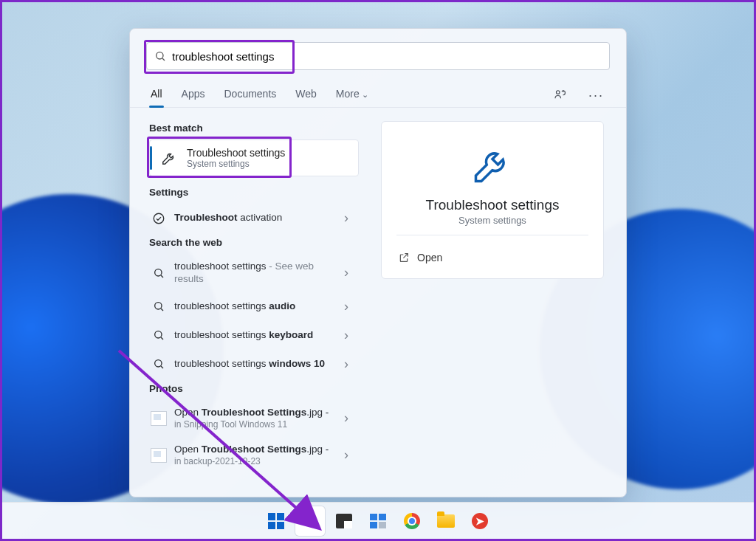 This screenshot has width=756, height=541. What do you see at coordinates (352, 95) in the screenshot?
I see `tab-more: More⌄` at bounding box center [352, 95].